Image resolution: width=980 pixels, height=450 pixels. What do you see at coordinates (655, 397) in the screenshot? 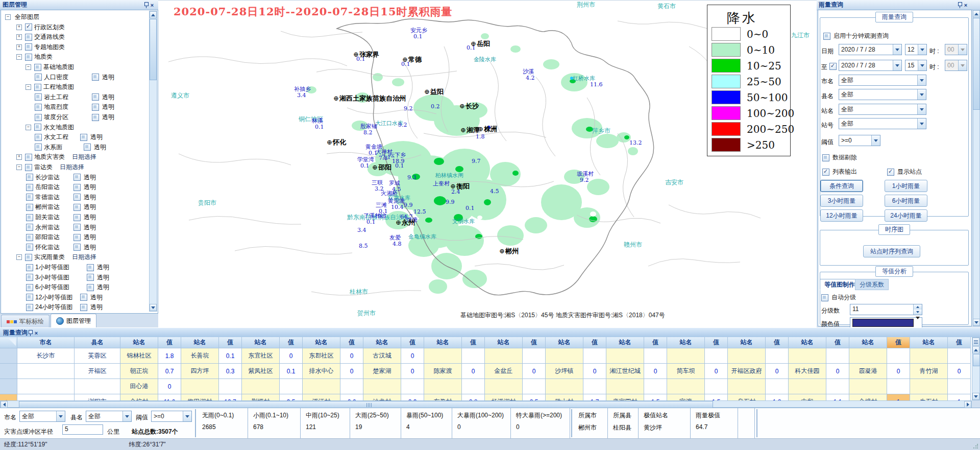
I see `cell-value: 1.5` at bounding box center [655, 397].